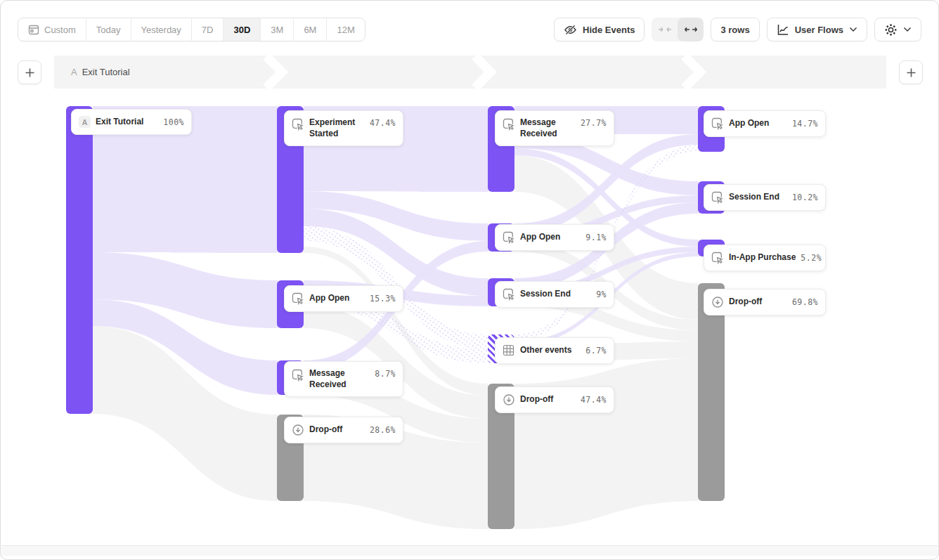 The height and width of the screenshot is (560, 939). What do you see at coordinates (84, 122) in the screenshot?
I see `node-badge: A` at bounding box center [84, 122].